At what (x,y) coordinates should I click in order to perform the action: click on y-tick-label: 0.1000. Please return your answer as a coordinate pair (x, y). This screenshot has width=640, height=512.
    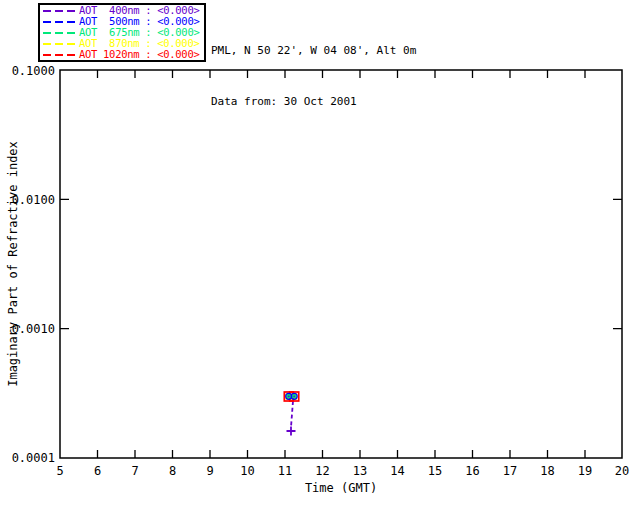
    Looking at the image, I should click on (34, 71).